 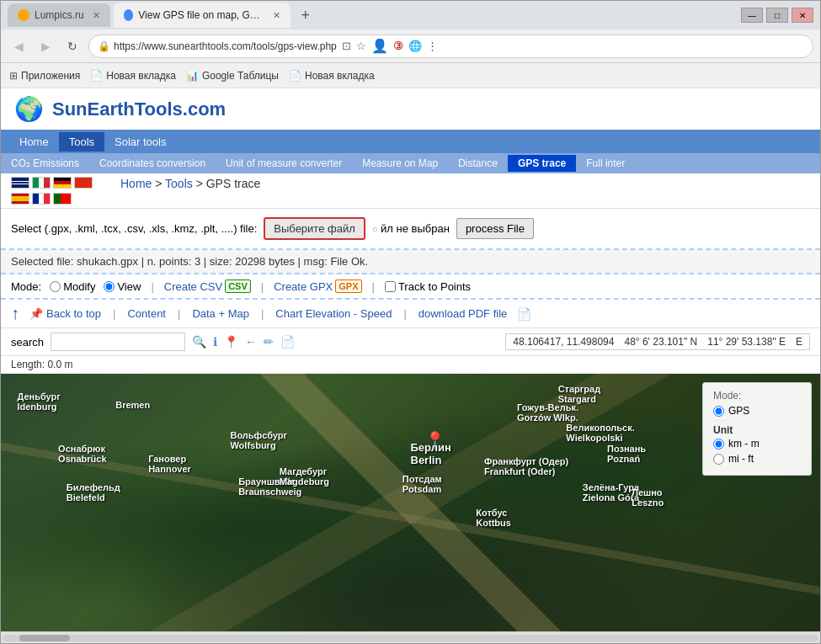 I want to click on cast-icon: ⊡, so click(x=347, y=45).